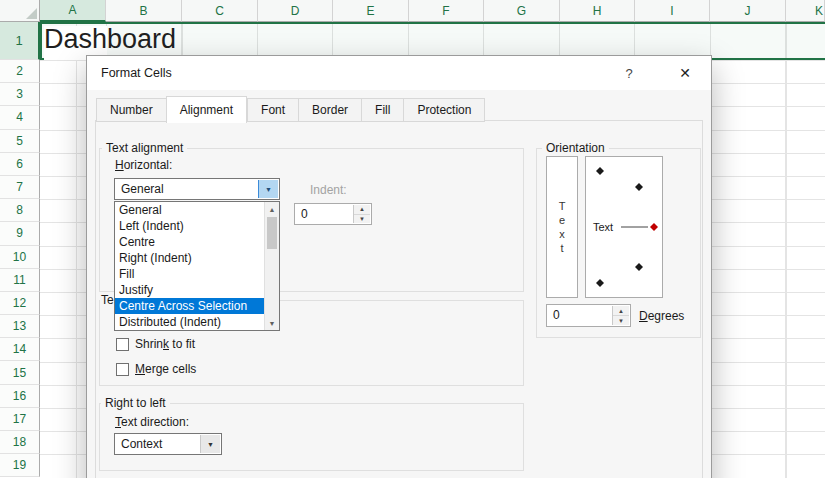 Image resolution: width=825 pixels, height=478 pixels. Describe the element at coordinates (399, 73) in the screenshot. I see `dialog-titlebar: Format Cells ? ✕` at that location.